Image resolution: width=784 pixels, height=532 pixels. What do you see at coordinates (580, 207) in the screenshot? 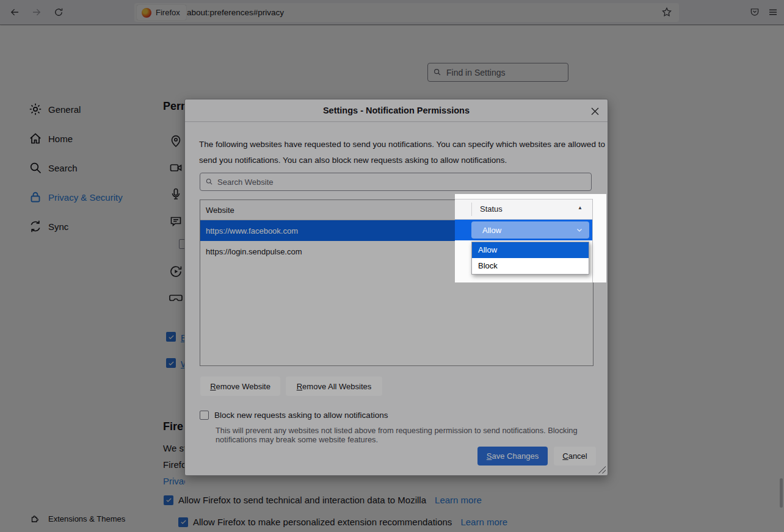
I see `sort-ascending-icon: ▲` at bounding box center [580, 207].